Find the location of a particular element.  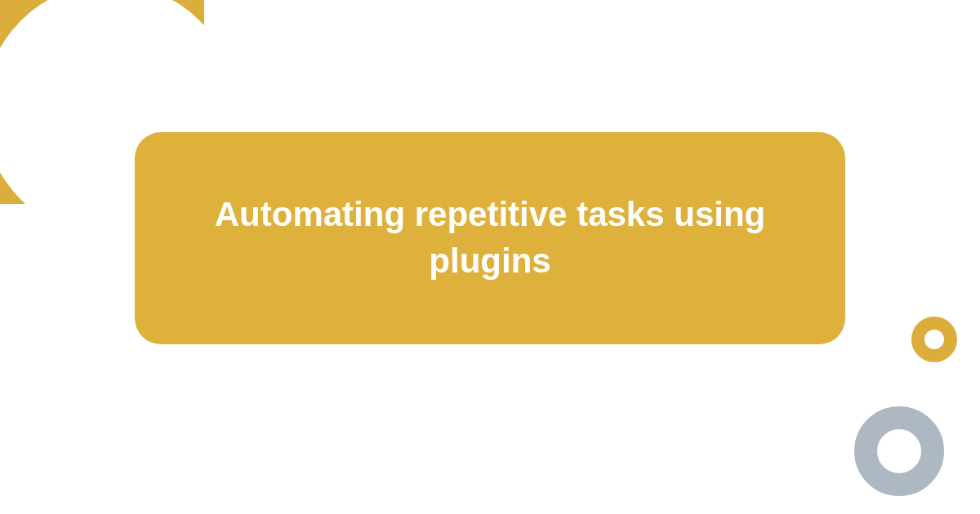

small-ring-decoration is located at coordinates (934, 339).